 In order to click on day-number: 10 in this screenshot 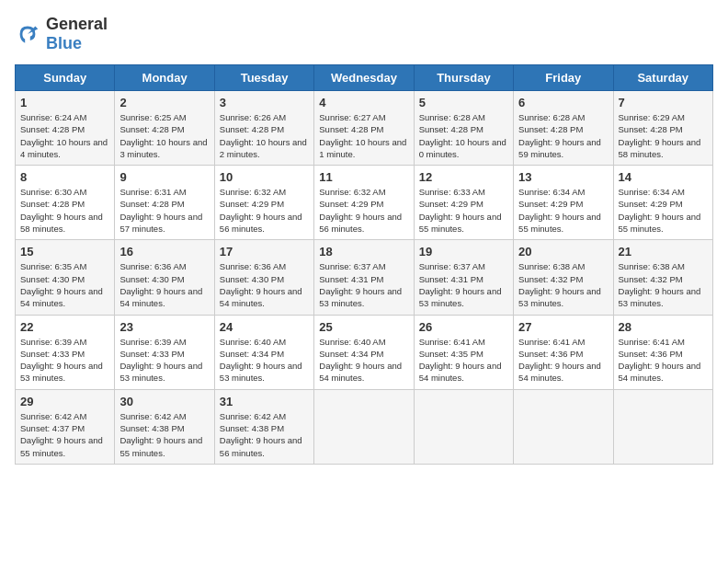, I will do `click(265, 177)`.